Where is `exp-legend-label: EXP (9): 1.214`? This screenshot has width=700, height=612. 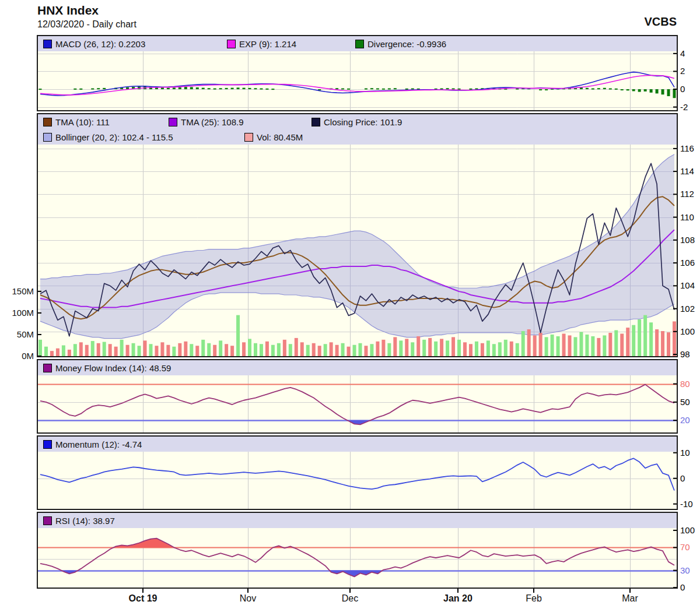
exp-legend-label: EXP (9): 1.214 is located at coordinates (268, 44).